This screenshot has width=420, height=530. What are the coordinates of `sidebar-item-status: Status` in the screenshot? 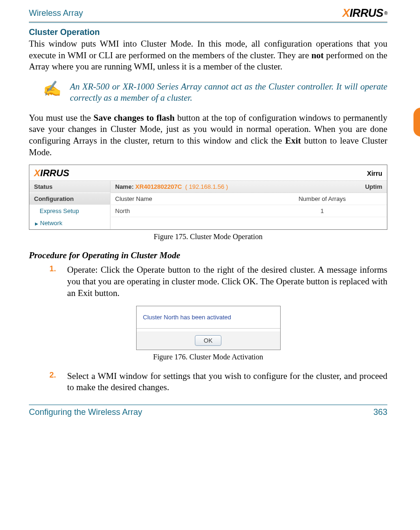 It's located at (70, 187).